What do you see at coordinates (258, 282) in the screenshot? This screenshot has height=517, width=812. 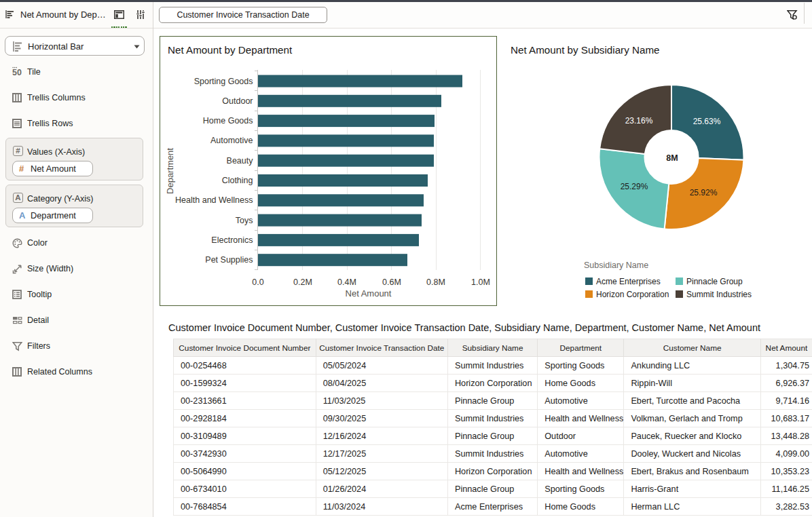 I see `svg-text: 0.0` at bounding box center [258, 282].